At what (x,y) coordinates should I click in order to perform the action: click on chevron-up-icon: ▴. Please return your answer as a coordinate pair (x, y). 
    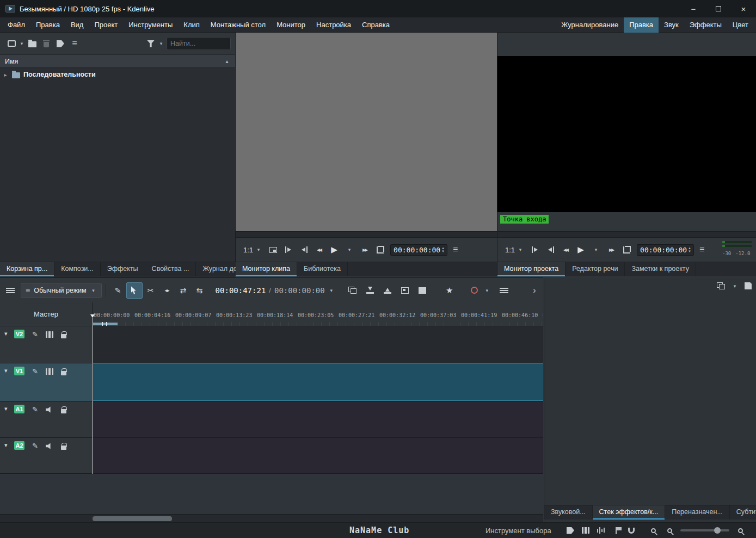
    Looking at the image, I should click on (227, 61).